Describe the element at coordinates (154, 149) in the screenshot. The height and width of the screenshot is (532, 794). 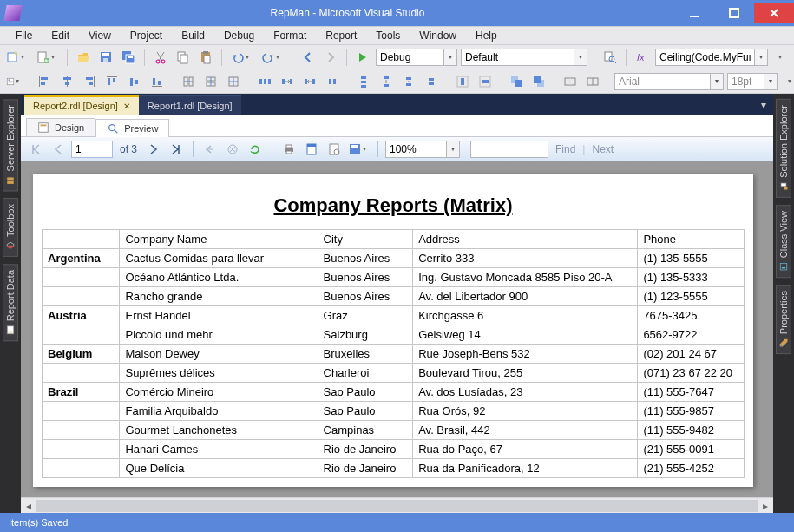
I see `next-page-button` at that location.